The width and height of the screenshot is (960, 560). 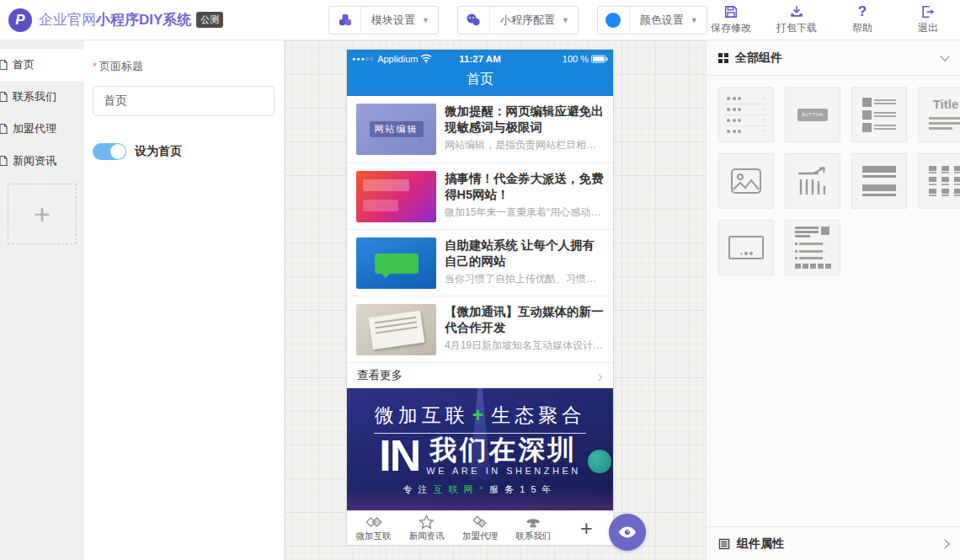 What do you see at coordinates (731, 12) in the screenshot?
I see `save-icon` at bounding box center [731, 12].